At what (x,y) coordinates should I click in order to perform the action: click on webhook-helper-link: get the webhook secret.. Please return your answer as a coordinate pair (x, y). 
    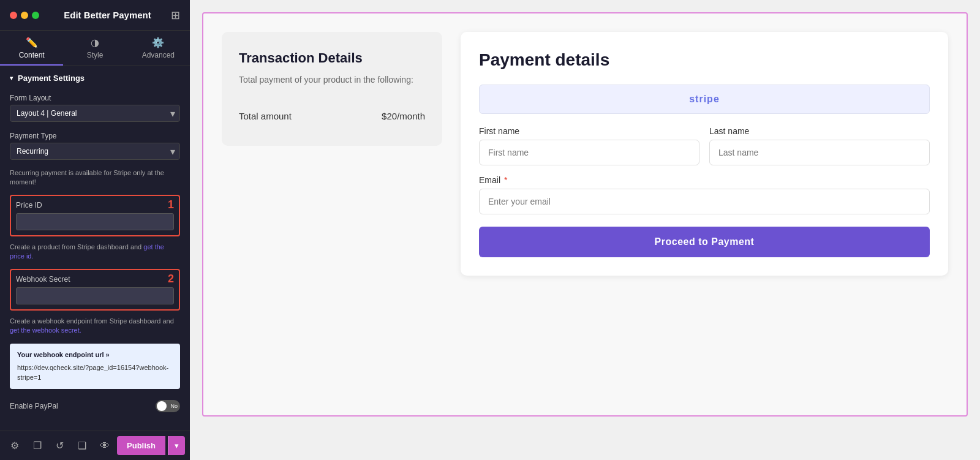
    Looking at the image, I should click on (45, 330).